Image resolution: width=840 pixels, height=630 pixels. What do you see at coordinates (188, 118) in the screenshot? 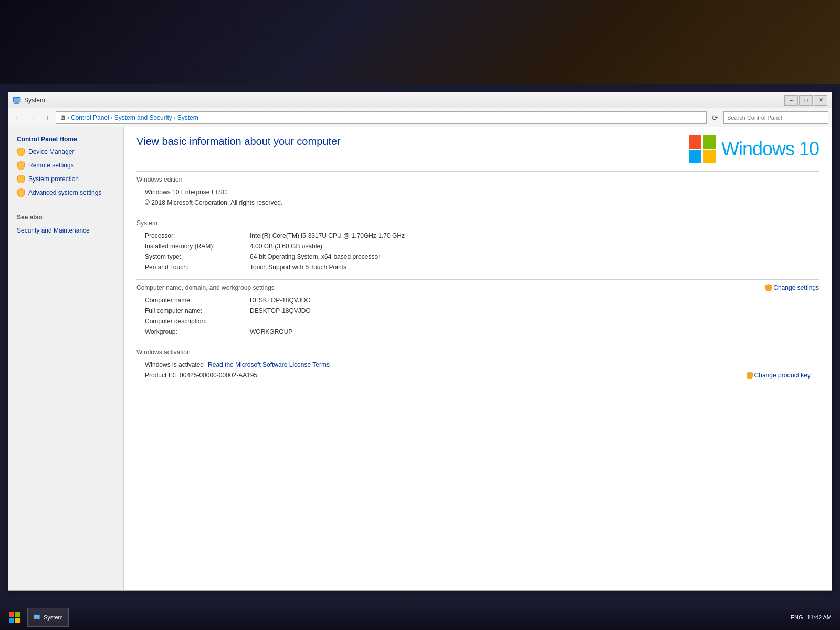
I see `path-system: System` at bounding box center [188, 118].